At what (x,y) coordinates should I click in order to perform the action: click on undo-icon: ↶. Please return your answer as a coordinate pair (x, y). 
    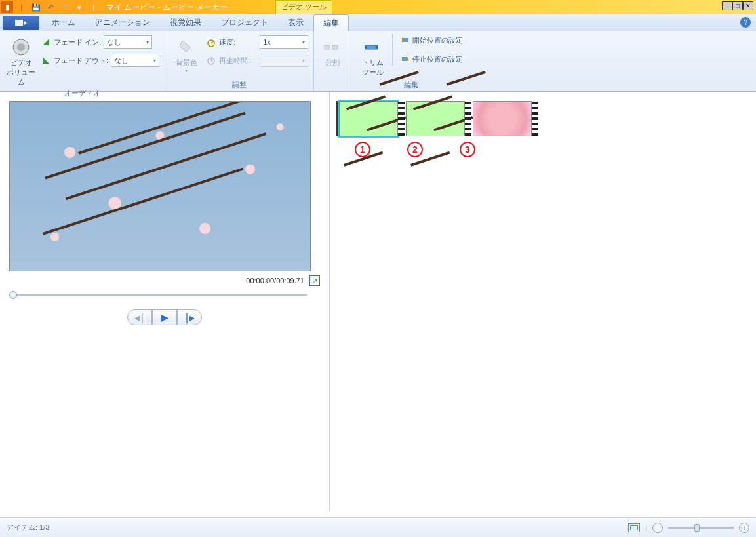
    Looking at the image, I should click on (50, 7).